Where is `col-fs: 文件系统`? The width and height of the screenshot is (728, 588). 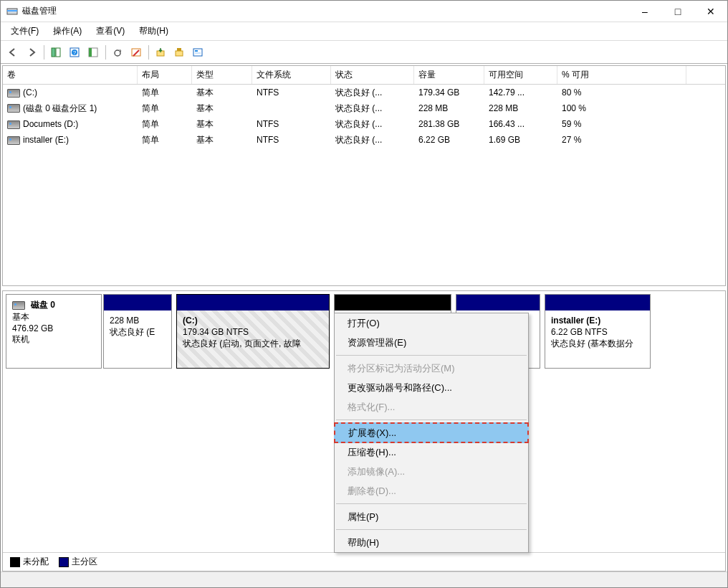 col-fs: 文件系统 is located at coordinates (292, 75).